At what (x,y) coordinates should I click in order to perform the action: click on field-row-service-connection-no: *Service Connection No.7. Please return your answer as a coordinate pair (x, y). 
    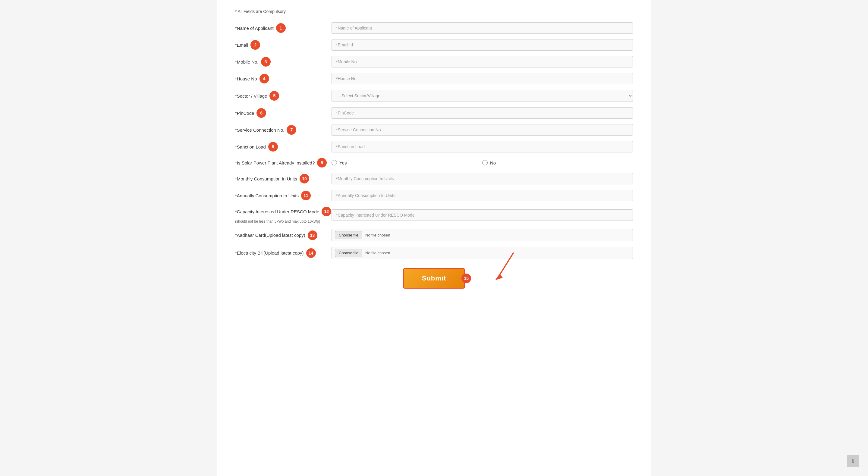
    Looking at the image, I should click on (434, 130).